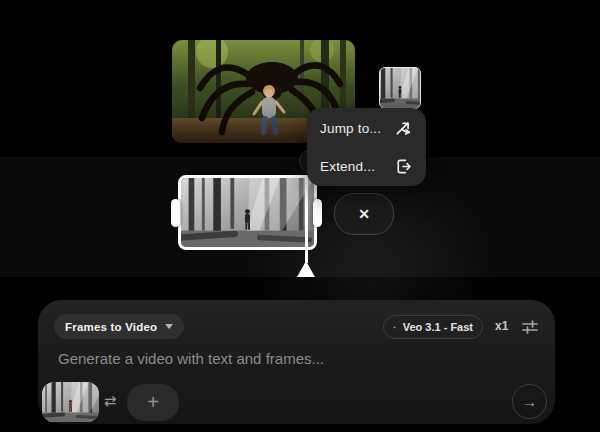 This screenshot has height=432, width=600. I want to click on model-selector-label: Veo 3.1 - Fast, so click(438, 327).